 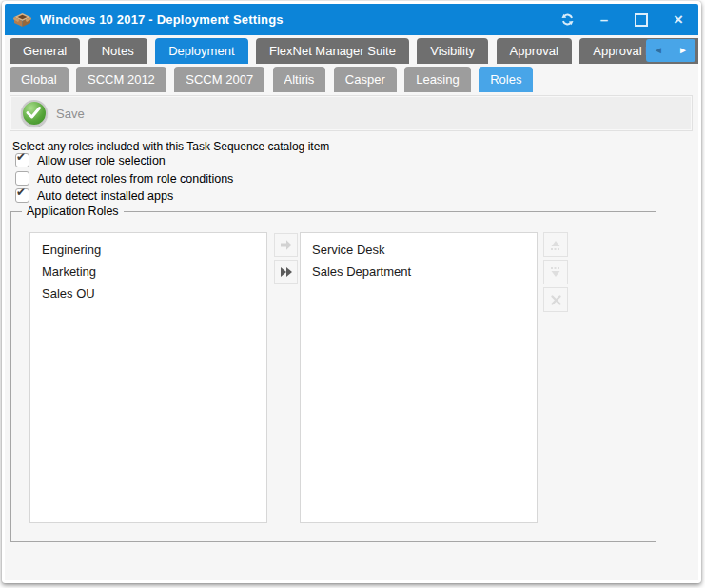 I want to click on tab-scroll-buttons: ◄ ►, so click(x=671, y=50).